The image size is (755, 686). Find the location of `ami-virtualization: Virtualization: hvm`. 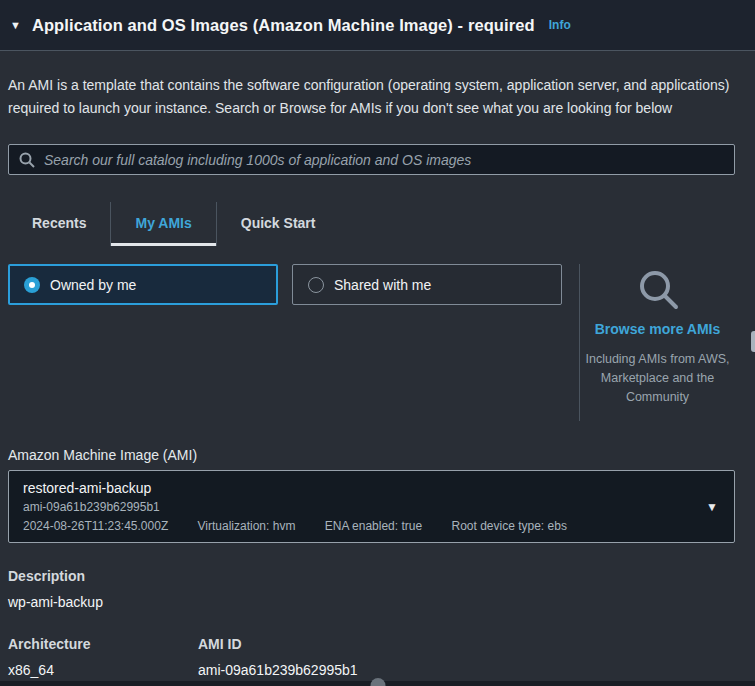

ami-virtualization: Virtualization: hvm is located at coordinates (247, 526).